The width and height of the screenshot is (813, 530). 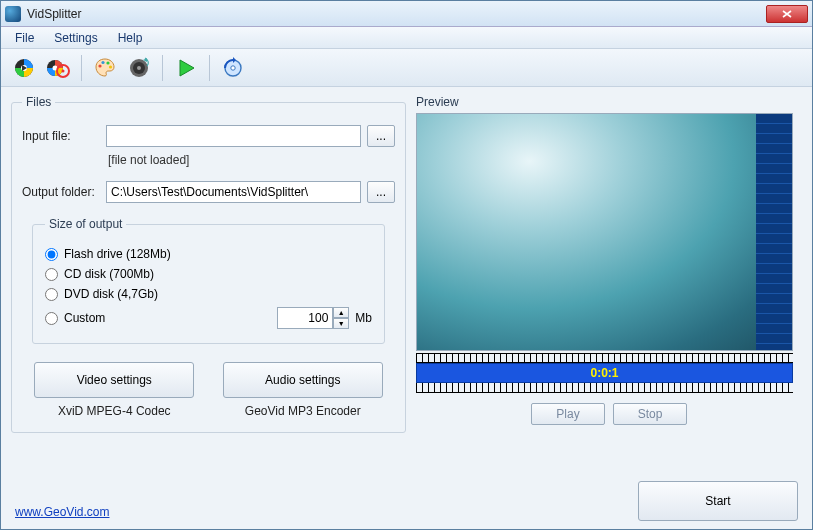 What do you see at coordinates (304, 390) in the screenshot?
I see `audio-settings-group: Audio settings GeoVid MP3 Encoder` at bounding box center [304, 390].